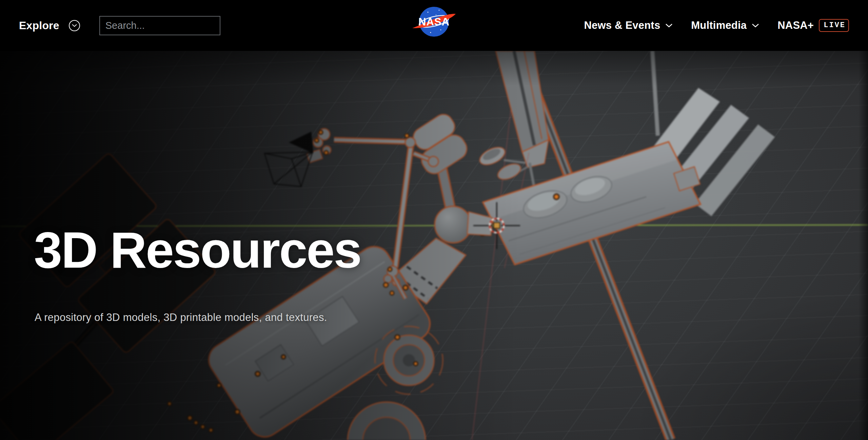  Describe the element at coordinates (716, 25) in the screenshot. I see `primary-nav: News & Events Multimedia NASA+ LIVE` at that location.